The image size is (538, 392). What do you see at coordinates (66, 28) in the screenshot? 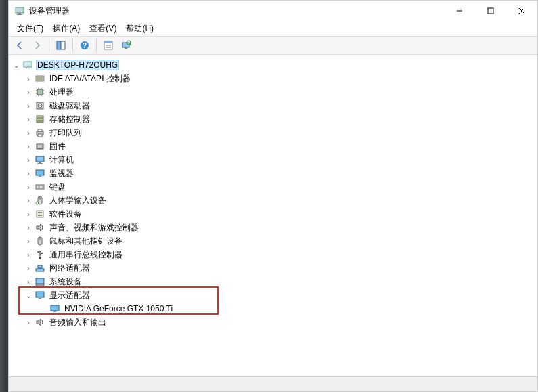
I see `menu-action: 操作(A)` at bounding box center [66, 28].